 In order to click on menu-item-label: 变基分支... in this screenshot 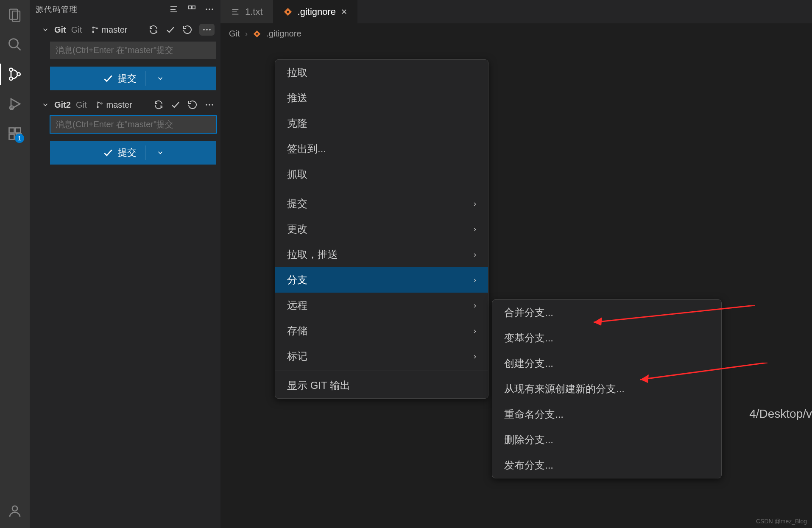, I will do `click(529, 338)`.